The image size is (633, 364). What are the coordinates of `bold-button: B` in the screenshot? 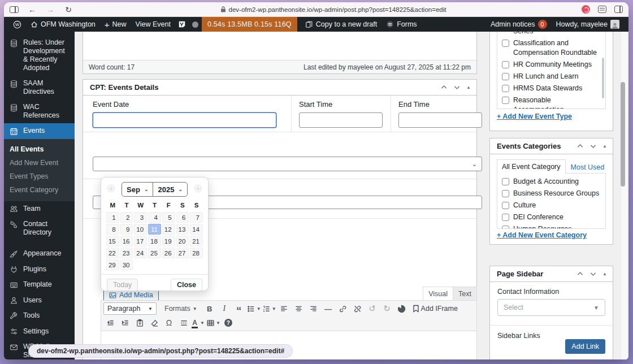 It's located at (210, 309).